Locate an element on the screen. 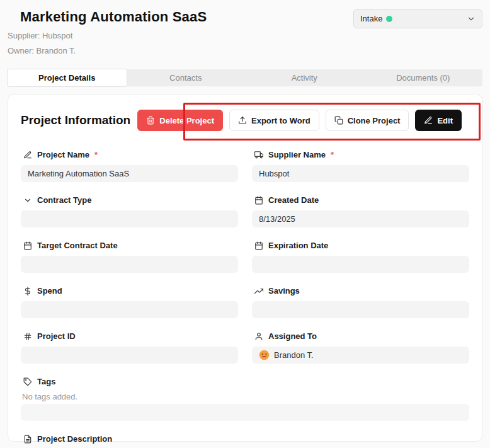 The height and width of the screenshot is (448, 490). field-supplier-name: Supplier Name * is located at coordinates (360, 166).